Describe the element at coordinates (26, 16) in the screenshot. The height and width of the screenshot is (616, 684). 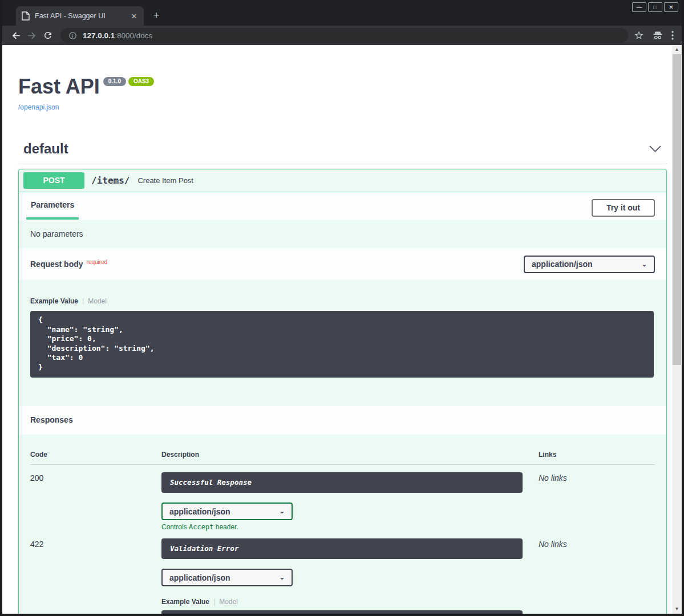
I see `page-document-icon` at that location.